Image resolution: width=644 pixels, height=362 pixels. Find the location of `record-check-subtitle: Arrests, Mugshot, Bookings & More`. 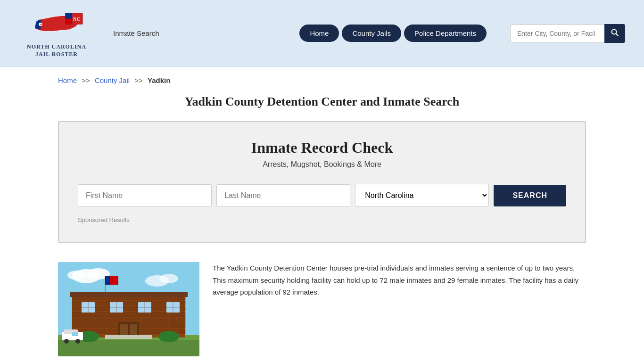

record-check-subtitle: Arrests, Mugshot, Bookings & More is located at coordinates (322, 165).